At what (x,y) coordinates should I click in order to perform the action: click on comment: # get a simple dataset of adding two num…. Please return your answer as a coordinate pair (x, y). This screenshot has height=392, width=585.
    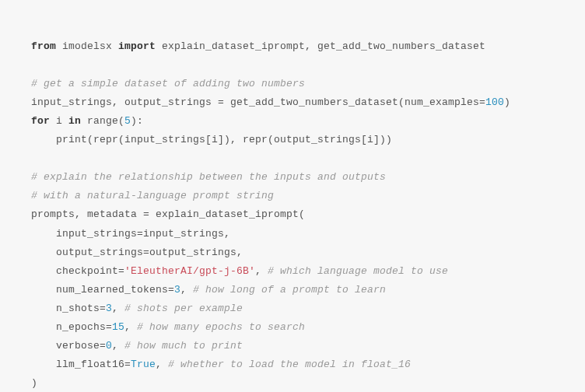
    Looking at the image, I should click on (168, 84).